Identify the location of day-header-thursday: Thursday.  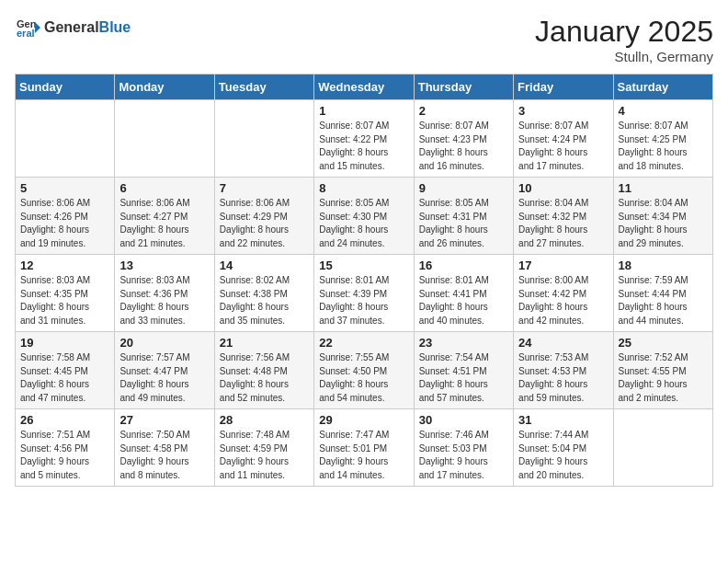
(463, 87).